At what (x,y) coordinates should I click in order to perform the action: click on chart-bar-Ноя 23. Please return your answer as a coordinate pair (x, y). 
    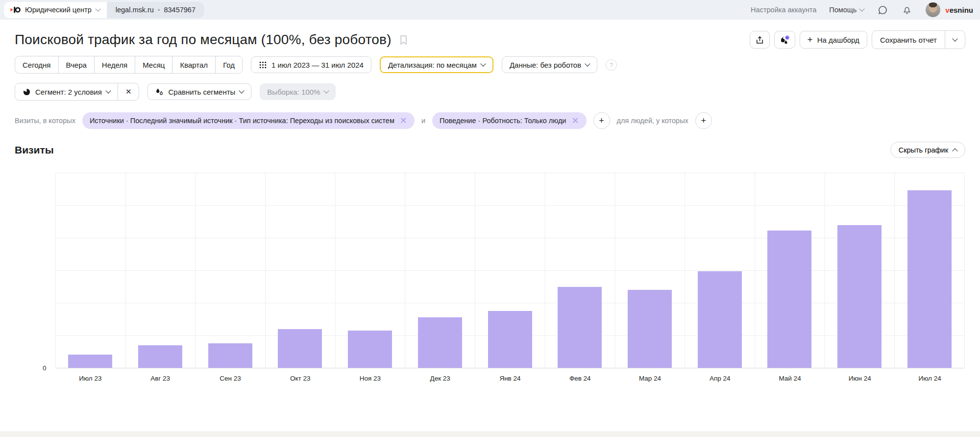
    Looking at the image, I should click on (370, 349).